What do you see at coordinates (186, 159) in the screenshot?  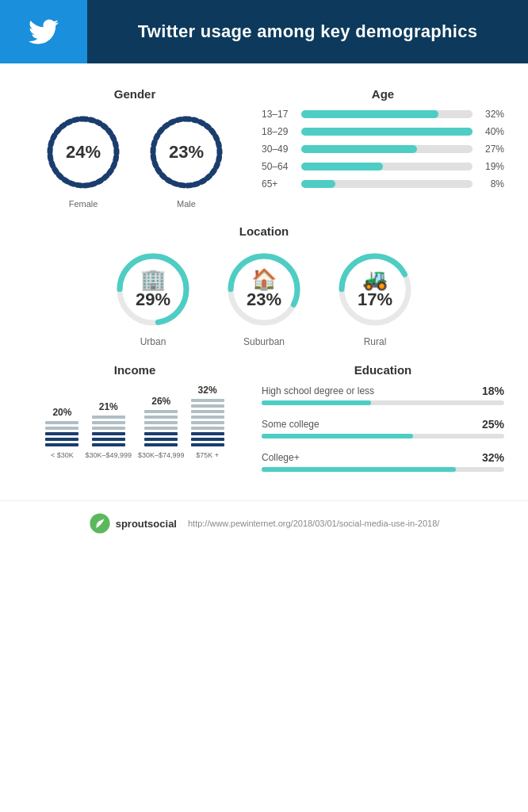 I see `male-donut: 23% Male` at bounding box center [186, 159].